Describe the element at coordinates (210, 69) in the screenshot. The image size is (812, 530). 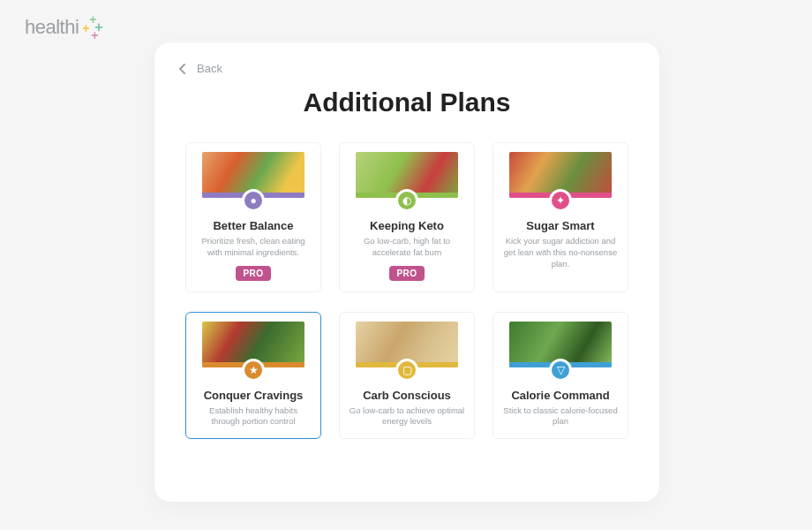
I see `back-label: Back` at that location.